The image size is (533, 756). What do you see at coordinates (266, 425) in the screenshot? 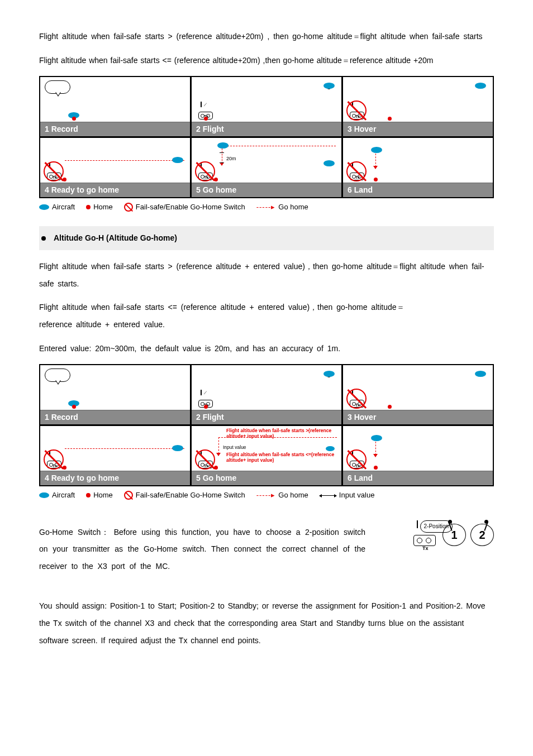
I see `diagram-grid-2: 1 Record ⟋ Tx ↘ 2 Flight Tx 3 Hover` at bounding box center [266, 425].